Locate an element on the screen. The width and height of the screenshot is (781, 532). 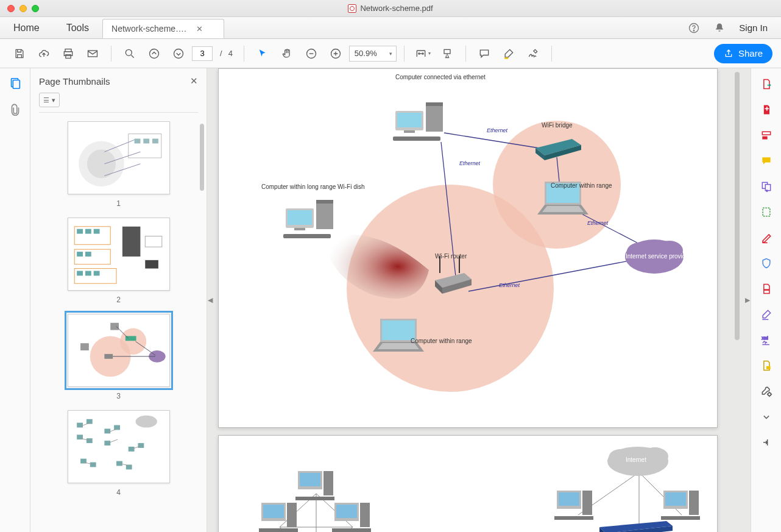
document-tab: Network-scheme…. ✕ is located at coordinates (163, 29).